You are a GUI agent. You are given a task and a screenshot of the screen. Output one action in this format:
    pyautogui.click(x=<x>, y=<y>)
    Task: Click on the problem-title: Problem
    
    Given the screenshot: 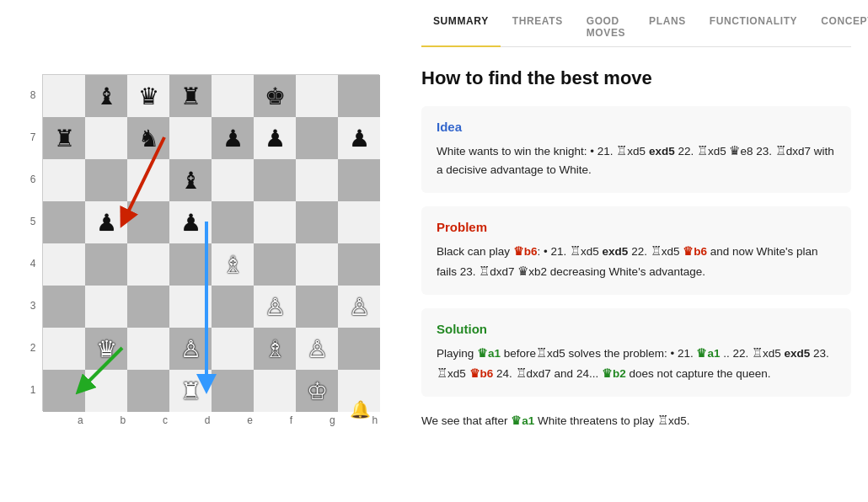 What is the action you would take?
    pyautogui.click(x=636, y=227)
    